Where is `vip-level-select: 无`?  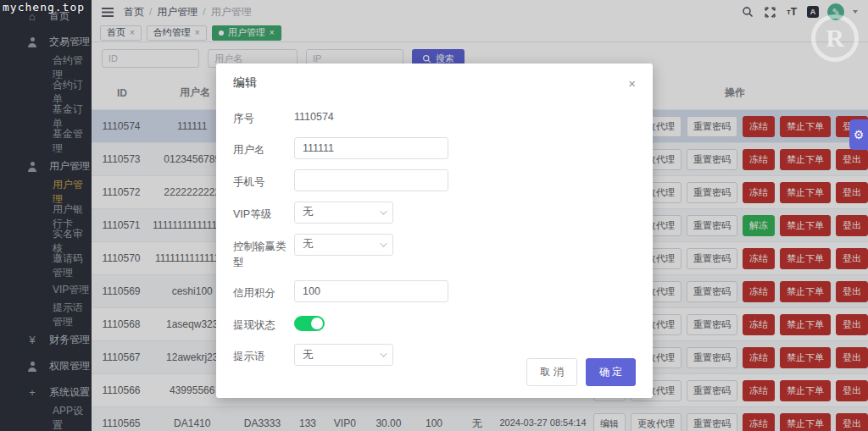 vip-level-select: 无 is located at coordinates (344, 213).